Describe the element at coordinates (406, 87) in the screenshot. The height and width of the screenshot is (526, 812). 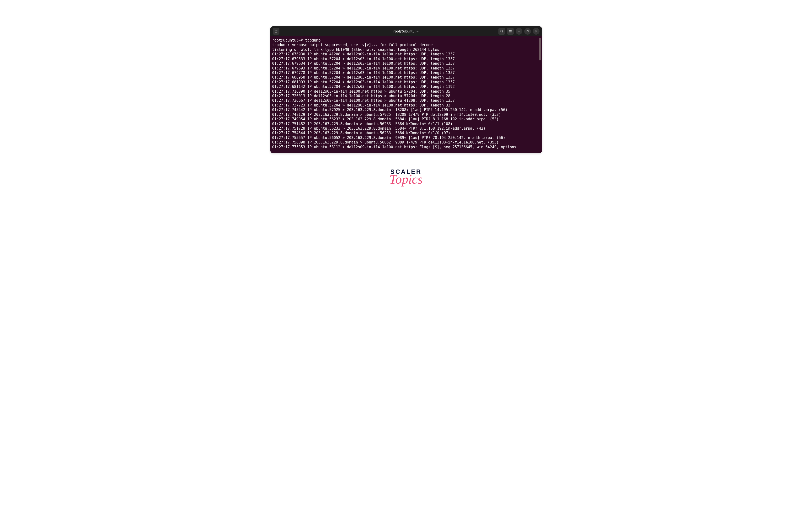
I see `terminal-line: 01:27:17.681142 IP ubuntu.57204 > del12s…` at that location.